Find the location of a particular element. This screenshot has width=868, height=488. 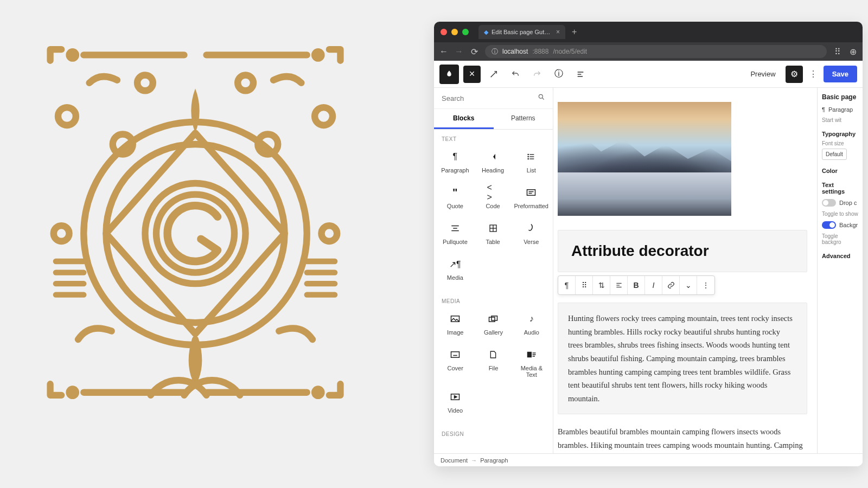

block-gallery: Gallery is located at coordinates (493, 324).